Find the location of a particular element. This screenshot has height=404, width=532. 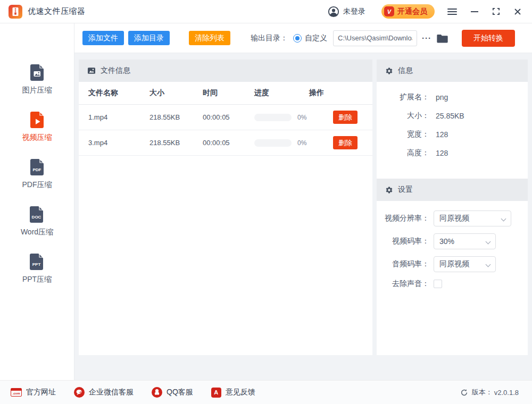

open-folder-icon is located at coordinates (443, 38).